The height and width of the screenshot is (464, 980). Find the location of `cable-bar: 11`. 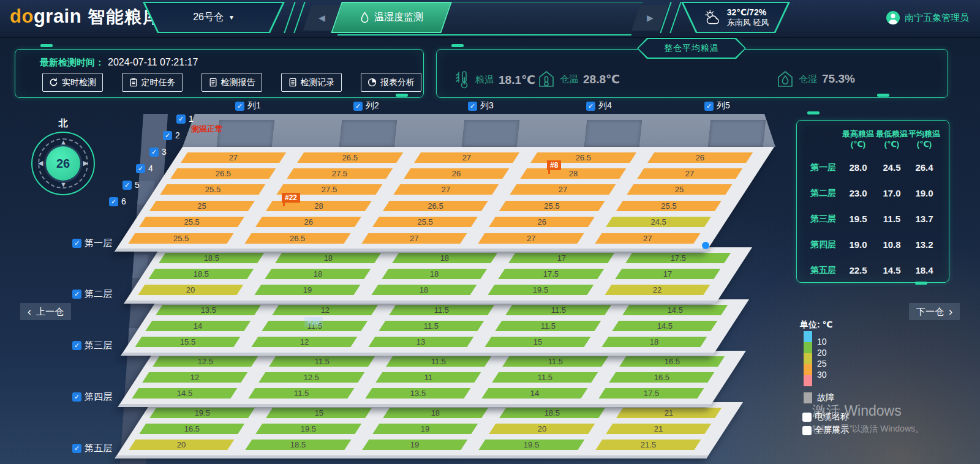

cable-bar: 11 is located at coordinates (428, 377).